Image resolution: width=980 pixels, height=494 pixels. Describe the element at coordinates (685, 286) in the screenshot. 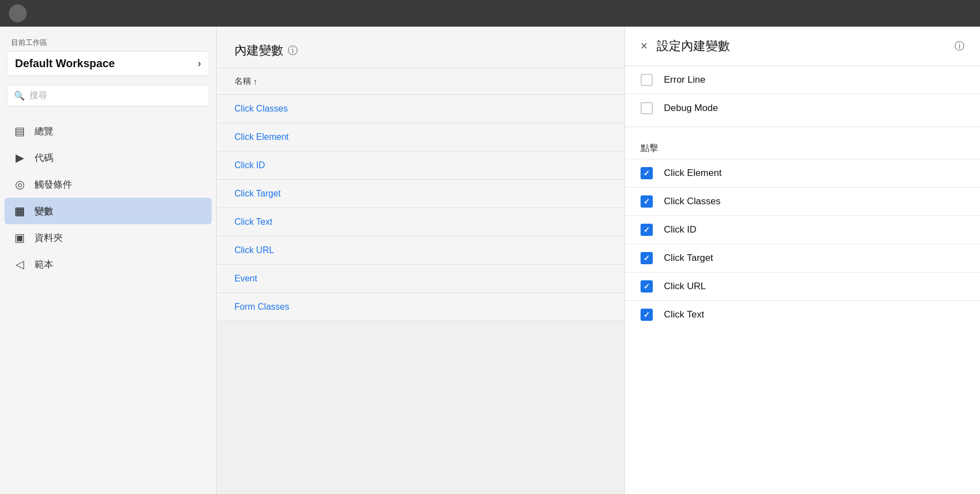

I see `checkbox-click-url-label: Click URL` at that location.